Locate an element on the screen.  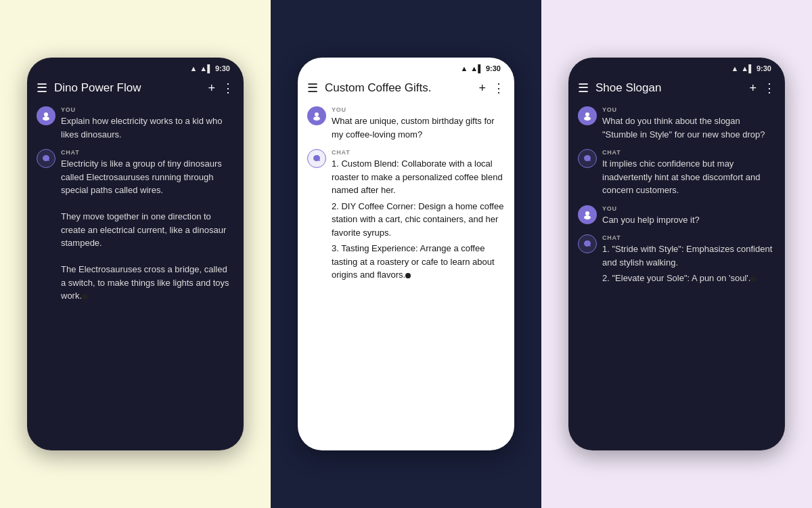
status-bar-center: ▲ ▲▌ 9:30 is located at coordinates (406, 66).